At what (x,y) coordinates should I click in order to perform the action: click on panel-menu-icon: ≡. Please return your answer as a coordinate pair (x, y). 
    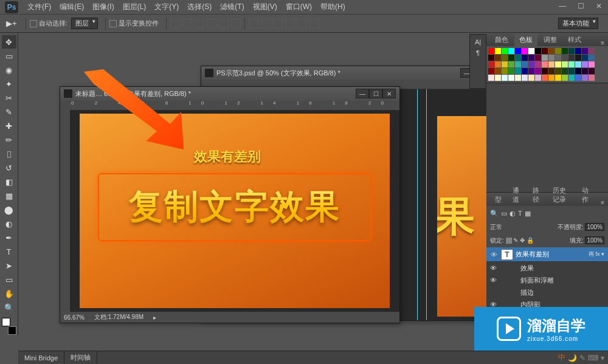
    Looking at the image, I should click on (603, 203).